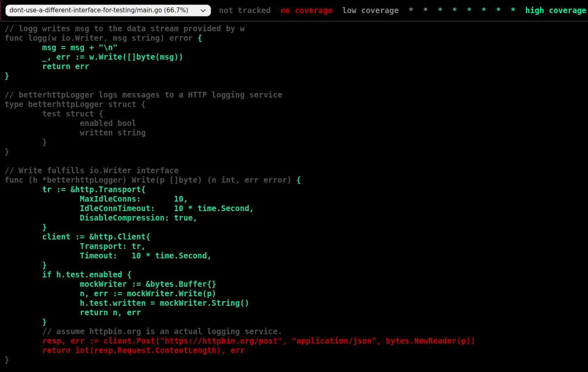  Describe the element at coordinates (68, 274) in the screenshot. I see `code-segment: if h.test.enabled {` at that location.